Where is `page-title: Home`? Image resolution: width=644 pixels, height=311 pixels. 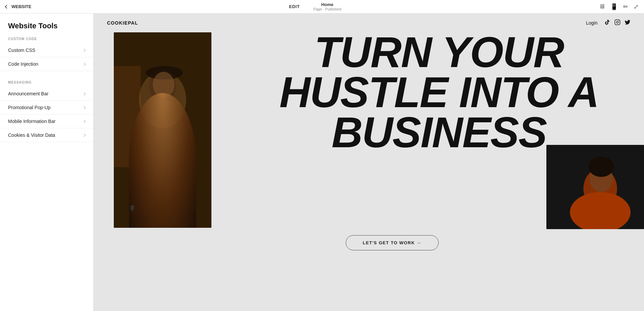
page-title: Home is located at coordinates (327, 5).